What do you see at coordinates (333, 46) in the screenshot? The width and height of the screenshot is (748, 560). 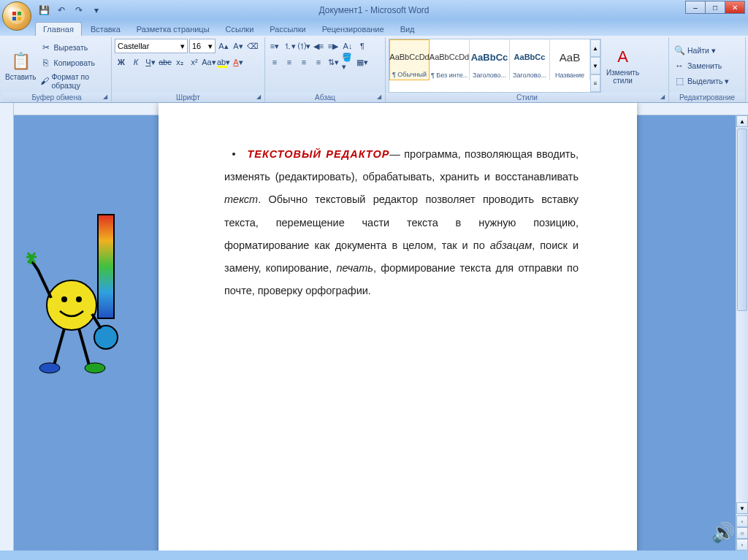 I see `increase-indent-button: ≡▶` at bounding box center [333, 46].